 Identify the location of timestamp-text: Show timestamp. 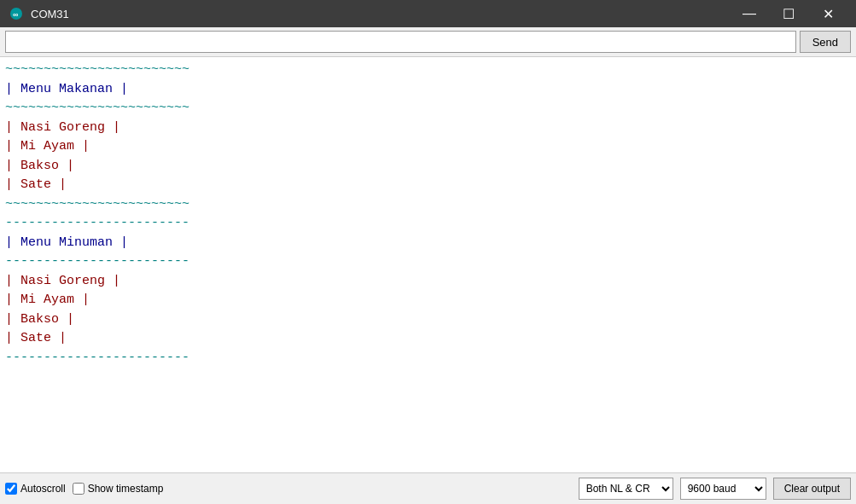
(126, 489).